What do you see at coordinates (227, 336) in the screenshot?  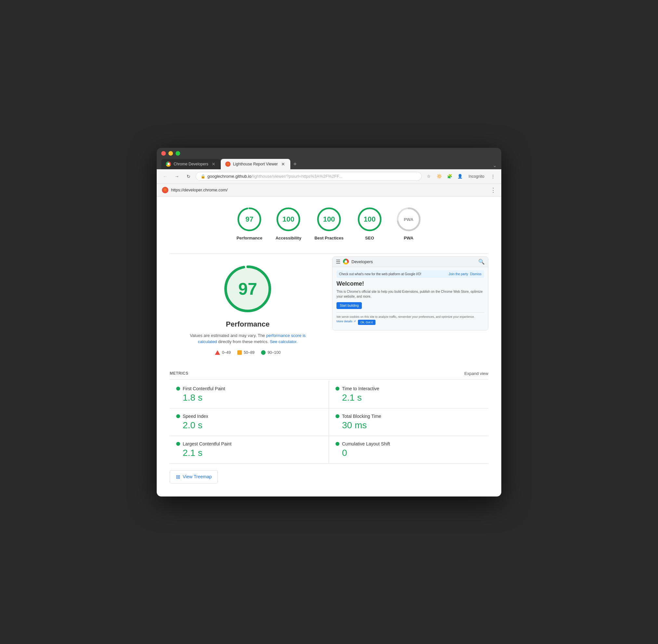 I see `perf-desc-text1: Values are estimated and may vary. The` at bounding box center [227, 336].